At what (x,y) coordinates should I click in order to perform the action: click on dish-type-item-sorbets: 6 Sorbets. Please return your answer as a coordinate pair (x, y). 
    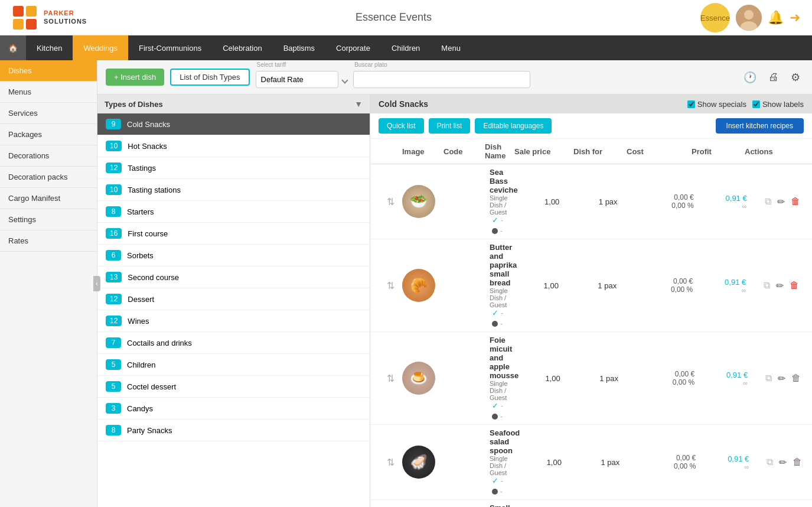
    Looking at the image, I should click on (234, 255).